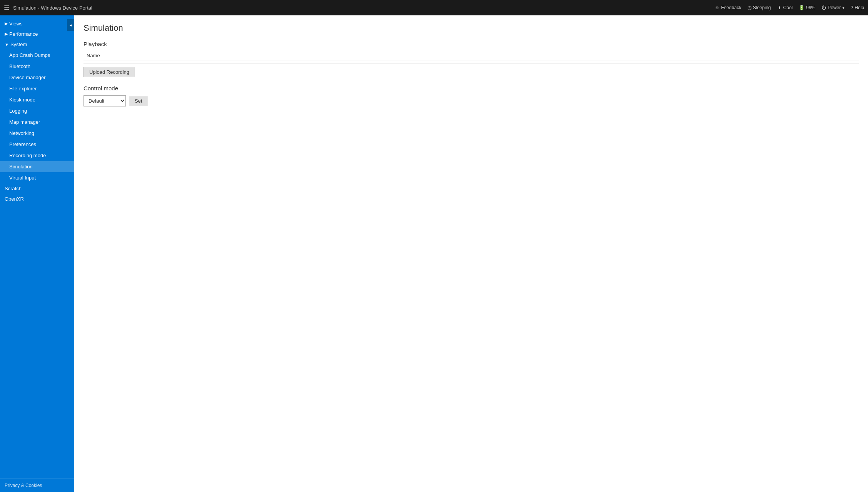 Image resolution: width=868 pixels, height=492 pixels. I want to click on thermometer-icon: 🌡, so click(780, 8).